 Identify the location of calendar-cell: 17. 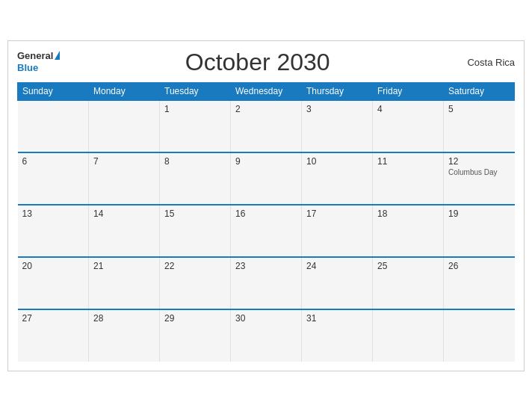
(338, 231).